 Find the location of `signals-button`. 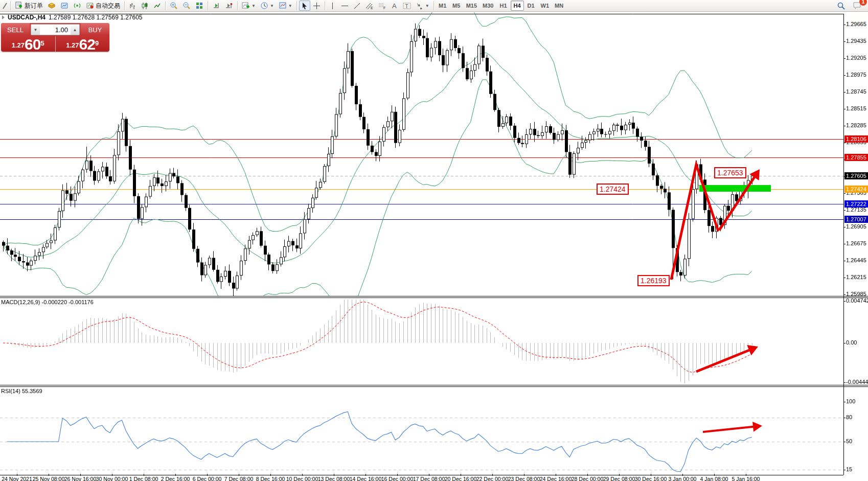

signals-button is located at coordinates (77, 6).